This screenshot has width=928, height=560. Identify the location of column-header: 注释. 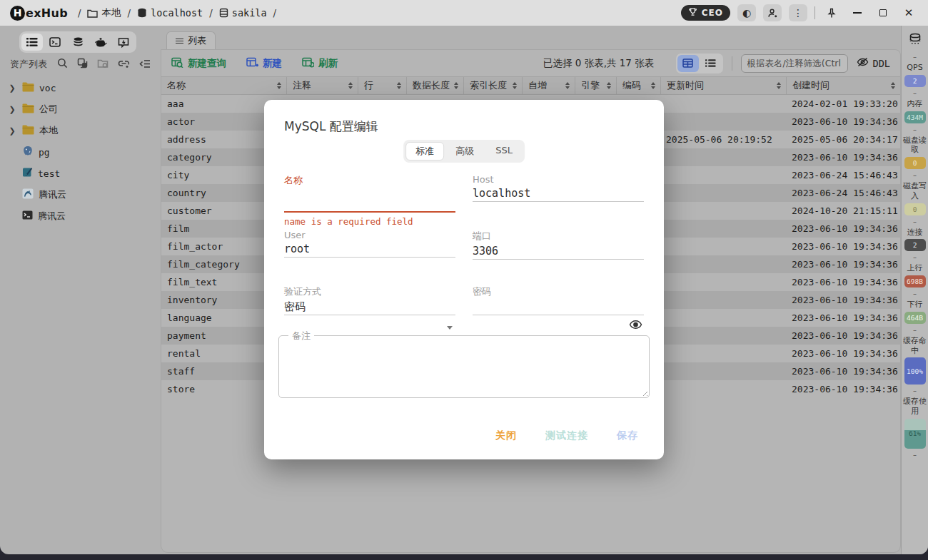
(322, 86).